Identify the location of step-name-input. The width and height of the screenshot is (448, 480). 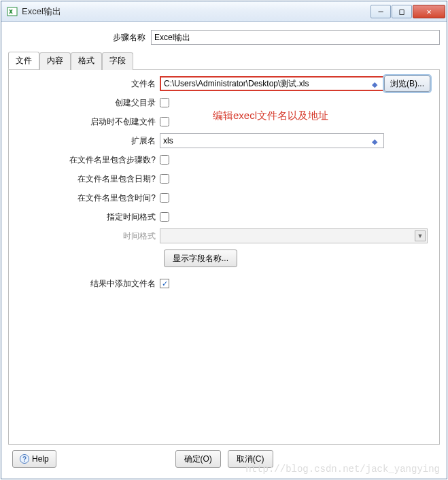
(295, 37).